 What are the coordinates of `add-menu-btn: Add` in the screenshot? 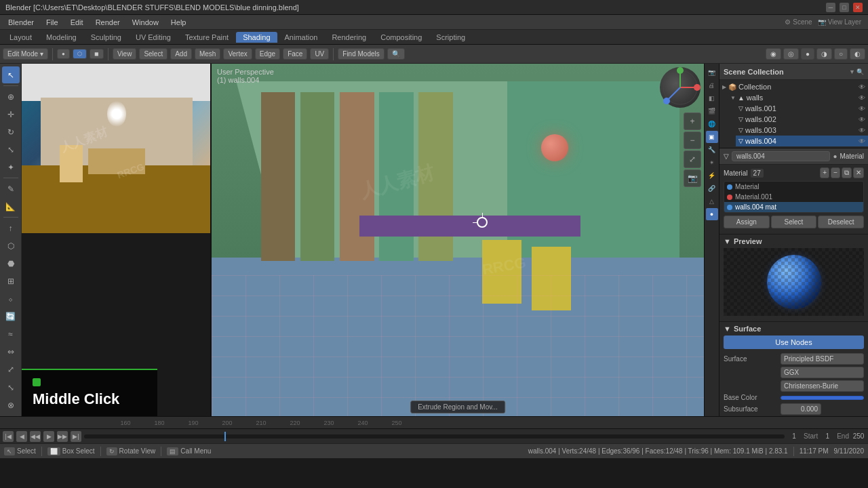 It's located at (181, 54).